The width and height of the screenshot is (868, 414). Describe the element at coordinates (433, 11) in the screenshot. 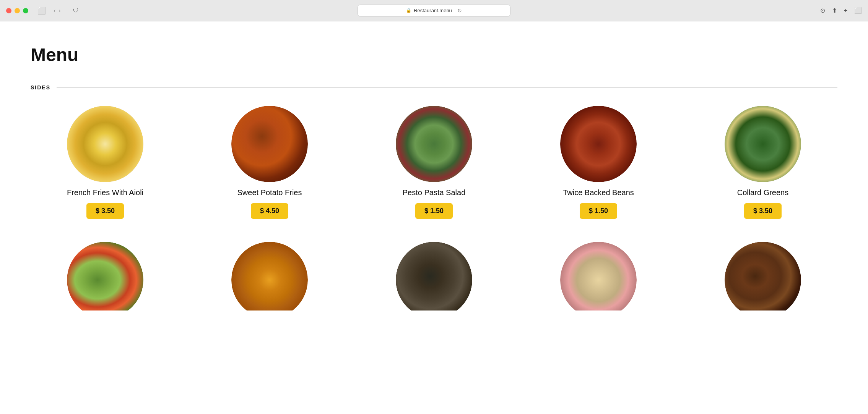

I see `url-text: Restaurant.menu` at that location.